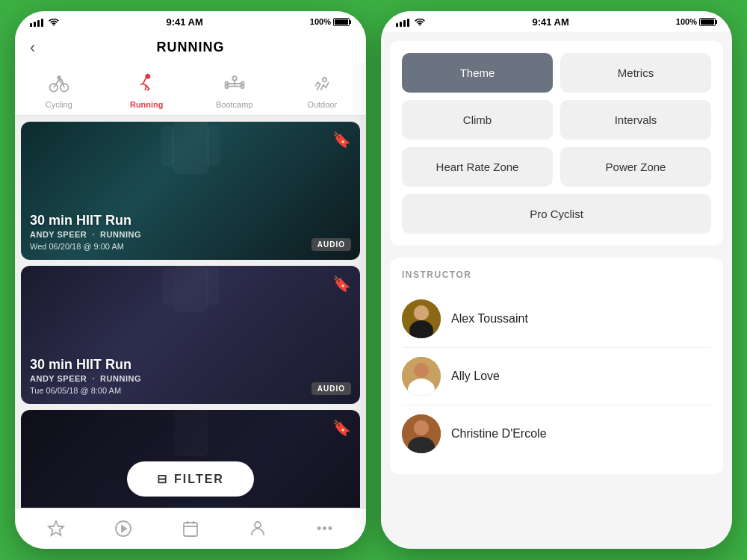 Image resolution: width=747 pixels, height=560 pixels. What do you see at coordinates (477, 167) in the screenshot?
I see `chip-heart-rate-zone: Heart Rate Zone` at bounding box center [477, 167].